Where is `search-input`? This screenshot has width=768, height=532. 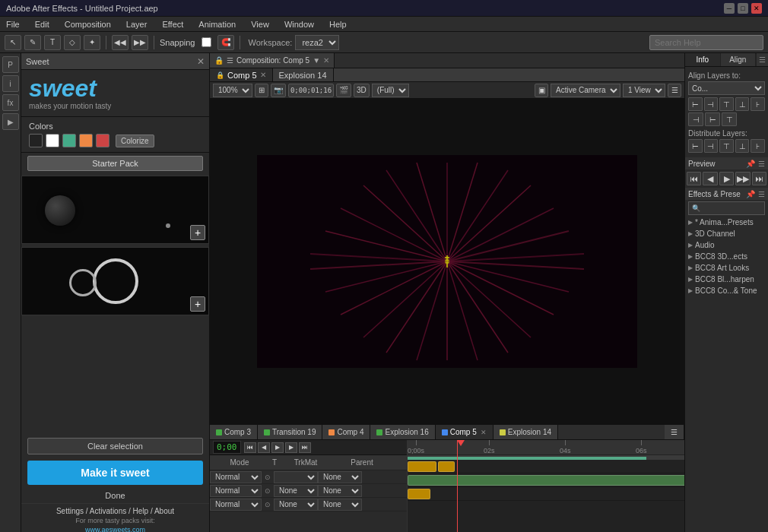
search-input is located at coordinates (706, 43).